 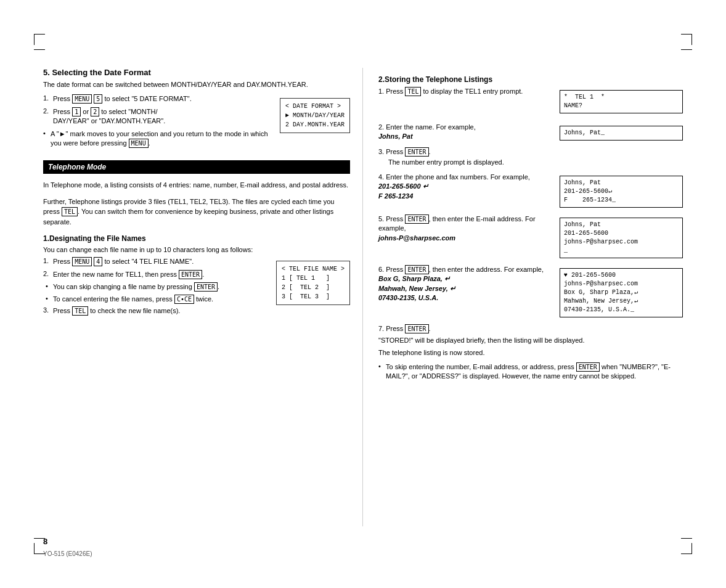 I want to click on sec1-step-3: 3. Press TEL to check the new file name(…, so click(x=157, y=311).